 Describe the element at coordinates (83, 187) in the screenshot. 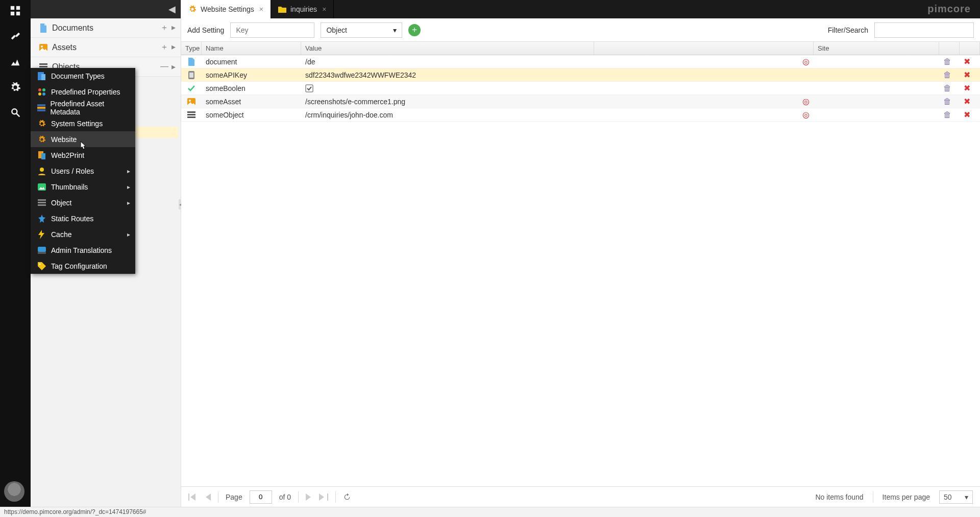

I see `menu-thumbnails: Thumbnails ▸` at that location.